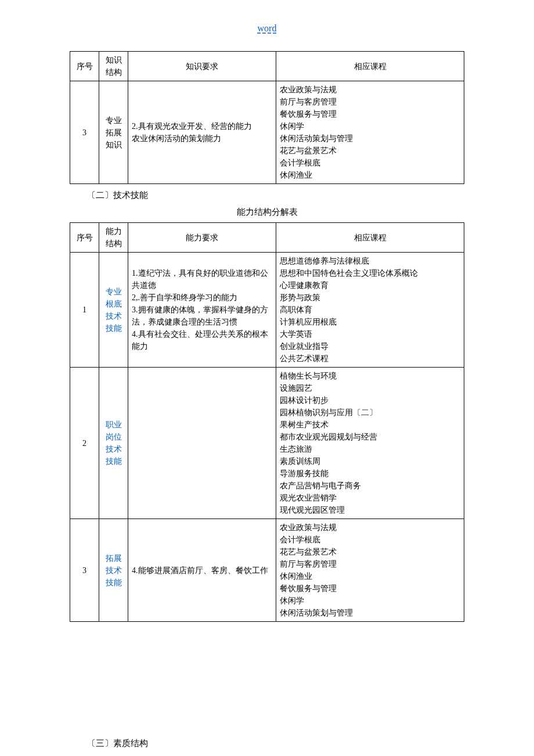 This screenshot has width=534, height=756. What do you see at coordinates (267, 28) in the screenshot?
I see `header-word: word` at bounding box center [267, 28].